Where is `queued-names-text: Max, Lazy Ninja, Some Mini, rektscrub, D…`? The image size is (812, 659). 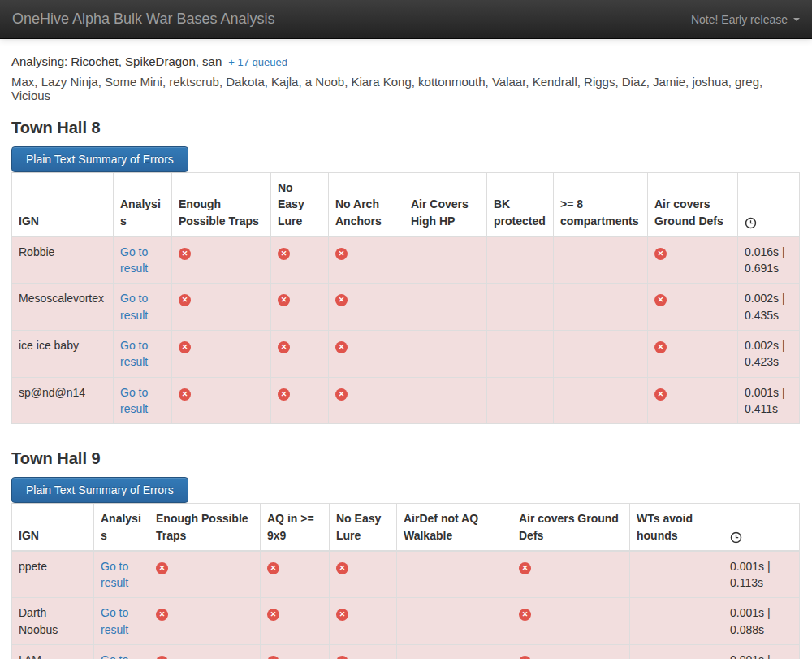 queued-names-text: Max, Lazy Ninja, Some Mini, rektscrub, D… is located at coordinates (406, 89).